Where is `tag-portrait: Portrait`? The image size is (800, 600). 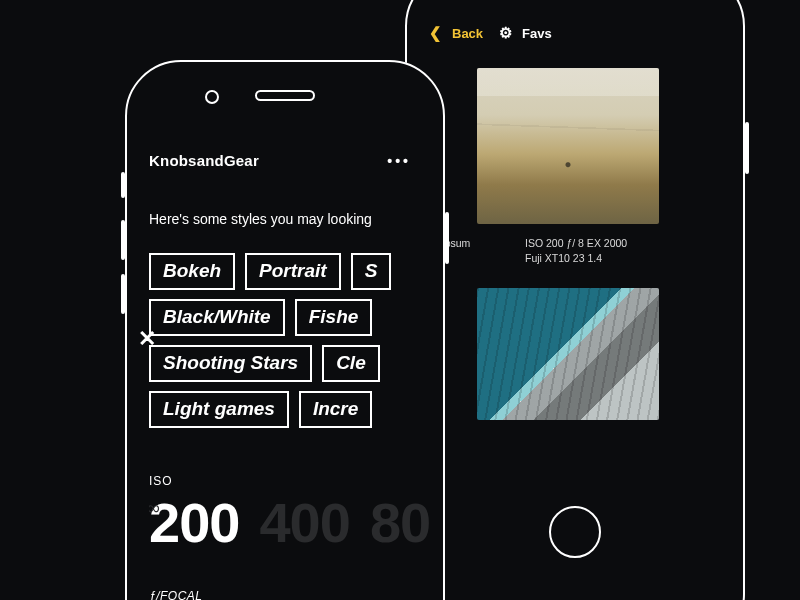
tag-portrait: Portrait is located at coordinates (293, 272).